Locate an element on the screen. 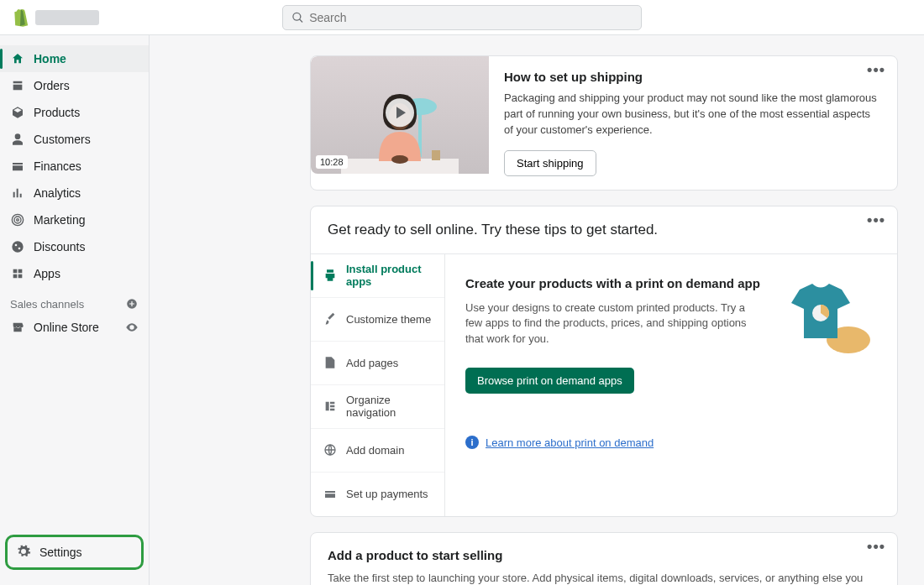 This screenshot has width=924, height=585. tip-install-apps: Install product apps is located at coordinates (378, 276).